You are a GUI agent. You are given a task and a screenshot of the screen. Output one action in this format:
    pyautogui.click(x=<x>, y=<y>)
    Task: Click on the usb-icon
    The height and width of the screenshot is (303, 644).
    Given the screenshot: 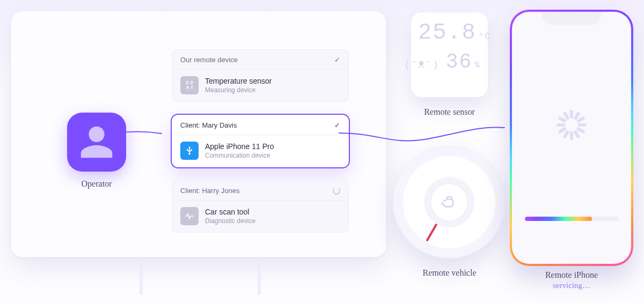 What is the action you would take?
    pyautogui.click(x=189, y=151)
    